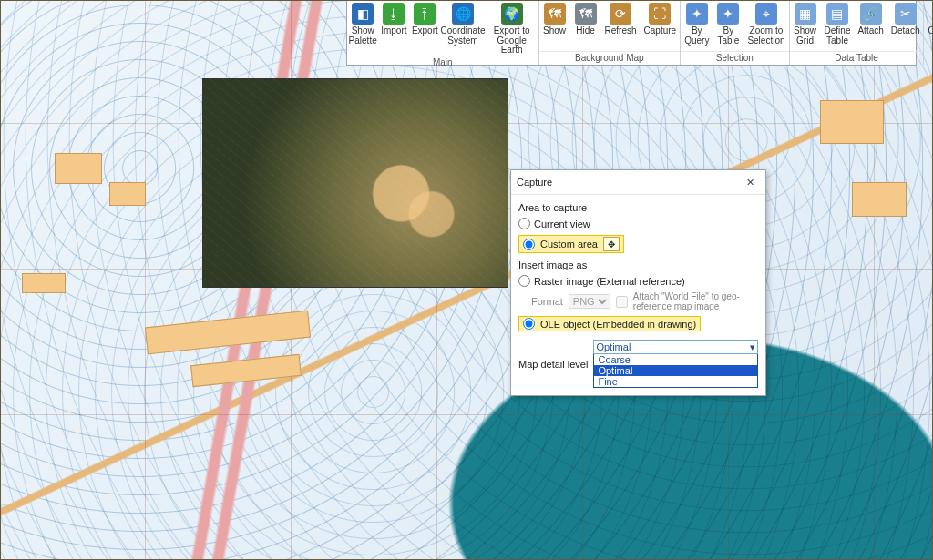 The image size is (933, 560). What do you see at coordinates (555, 14) in the screenshot?
I see `bg-show-icon: 🗺` at bounding box center [555, 14].